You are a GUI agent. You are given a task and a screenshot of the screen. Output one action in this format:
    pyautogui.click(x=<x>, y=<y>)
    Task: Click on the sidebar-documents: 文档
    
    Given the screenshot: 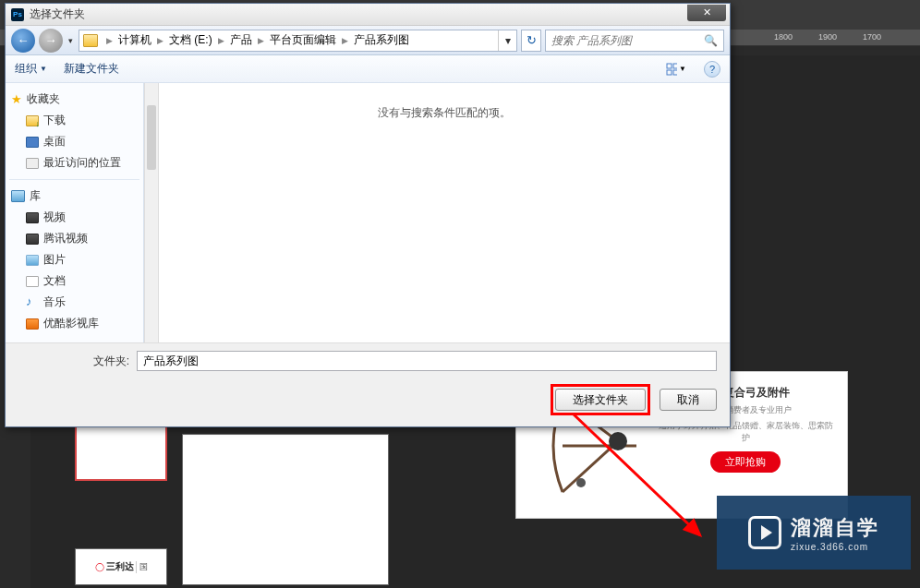 What is the action you would take?
    pyautogui.click(x=74, y=281)
    